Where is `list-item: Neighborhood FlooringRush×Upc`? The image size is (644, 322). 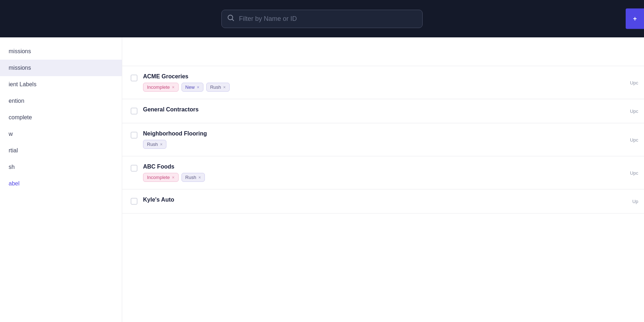
list-item: Neighborhood FlooringRush×Upc is located at coordinates (383, 140).